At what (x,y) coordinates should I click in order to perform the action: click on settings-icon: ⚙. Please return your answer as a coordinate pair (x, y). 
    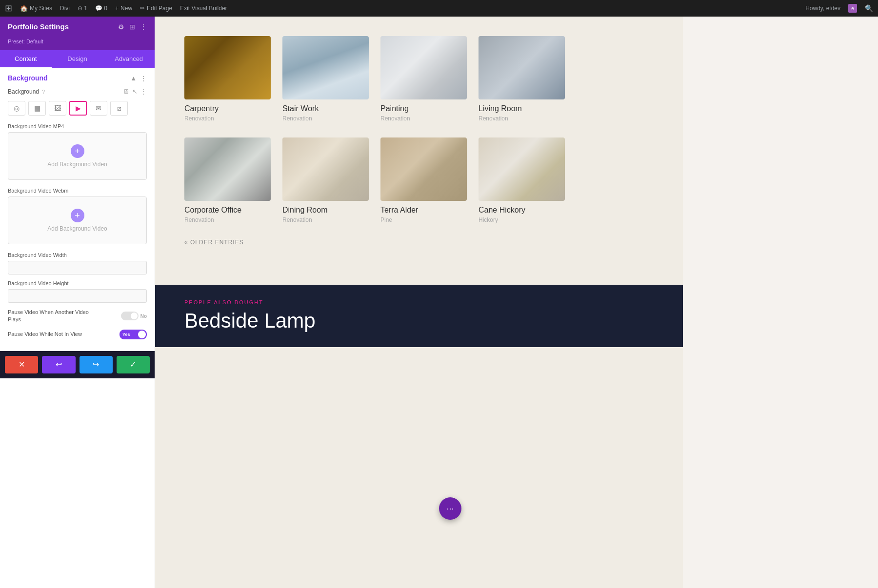
    Looking at the image, I should click on (121, 27).